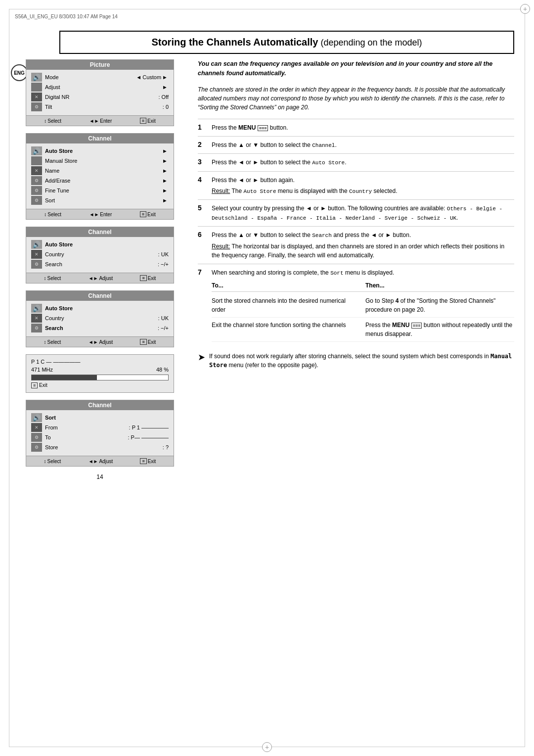 This screenshot has height=756, width=534. Describe the element at coordinates (100, 477) in the screenshot. I see `page-number: 14` at that location.